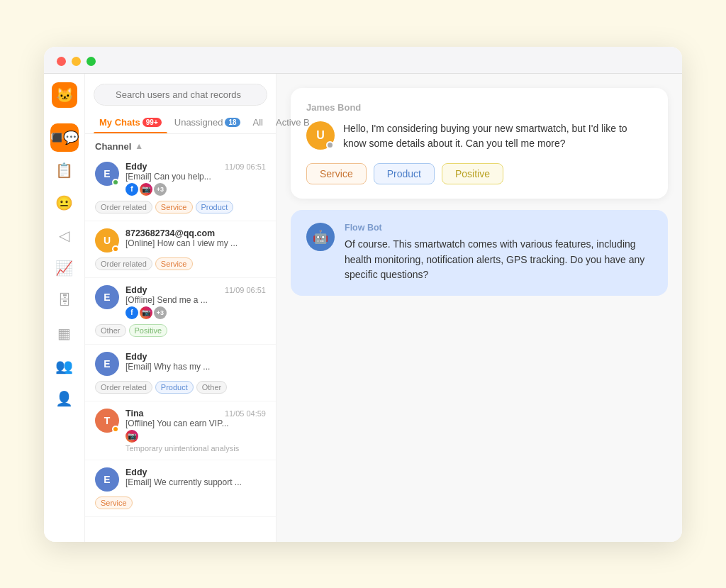 The image size is (726, 588). Describe the element at coordinates (91, 61) in the screenshot. I see `maximize-button` at that location.